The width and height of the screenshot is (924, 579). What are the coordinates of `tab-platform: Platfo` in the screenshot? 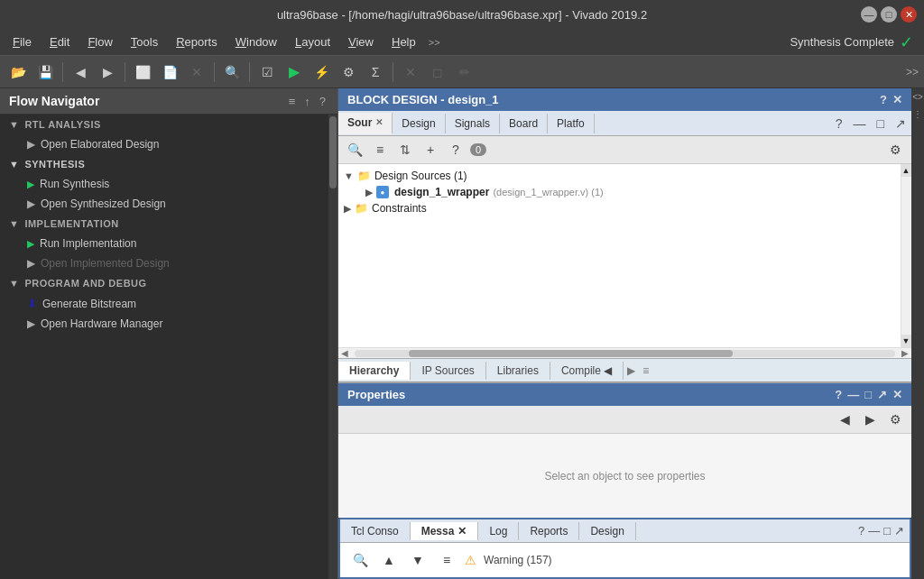 It's located at (571, 124).